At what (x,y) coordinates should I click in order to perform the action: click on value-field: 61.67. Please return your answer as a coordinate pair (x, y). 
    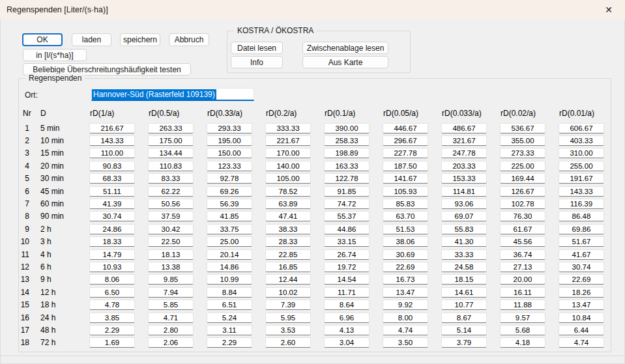
    Looking at the image, I should click on (523, 229).